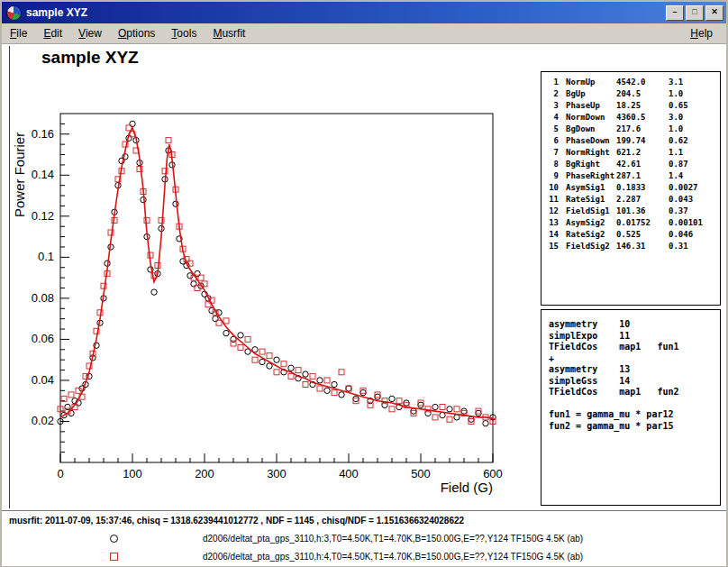 This screenshot has height=567, width=728. I want to click on menu-file: File, so click(18, 34).